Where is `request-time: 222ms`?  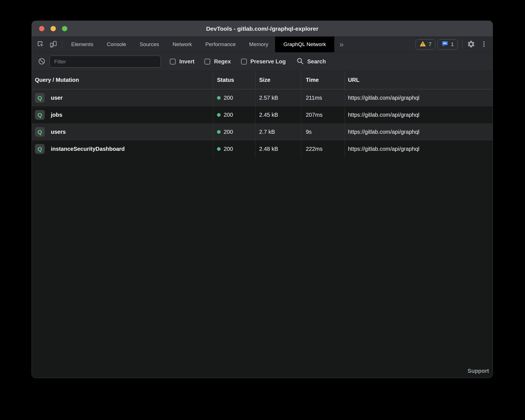
request-time: 222ms is located at coordinates (314, 149).